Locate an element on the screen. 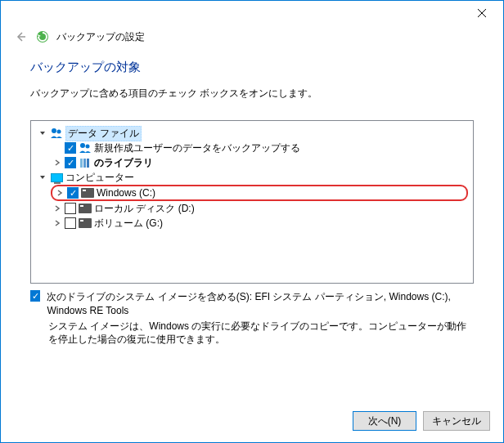 This screenshot has height=443, width=504. header: バックアップの設定 is located at coordinates (252, 39).